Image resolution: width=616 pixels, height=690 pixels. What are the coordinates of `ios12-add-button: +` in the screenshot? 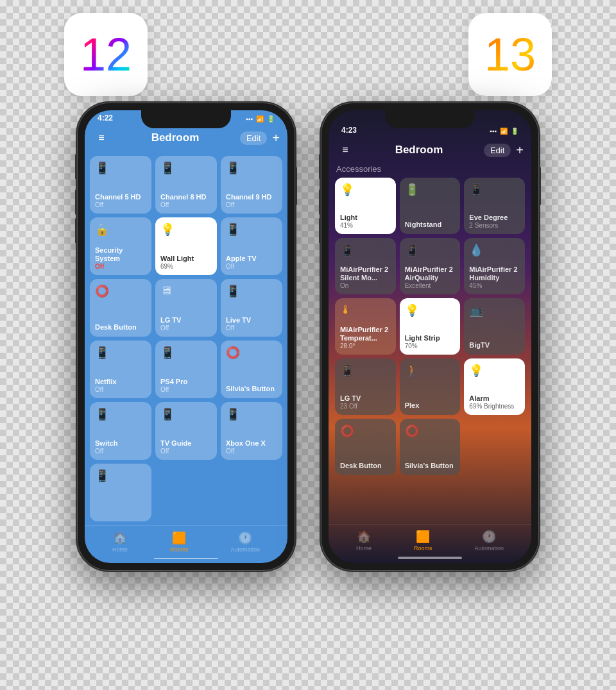 It's located at (276, 139).